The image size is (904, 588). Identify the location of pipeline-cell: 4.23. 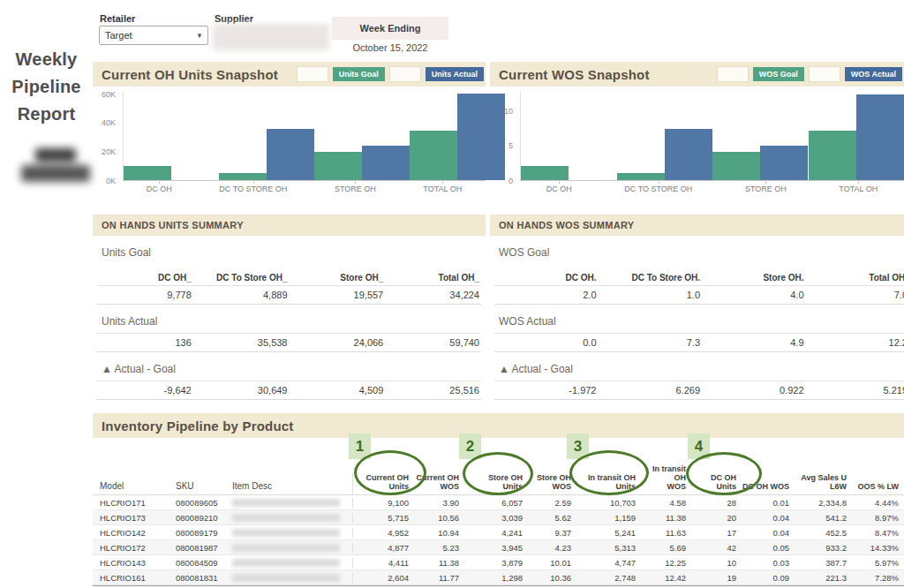
(553, 547).